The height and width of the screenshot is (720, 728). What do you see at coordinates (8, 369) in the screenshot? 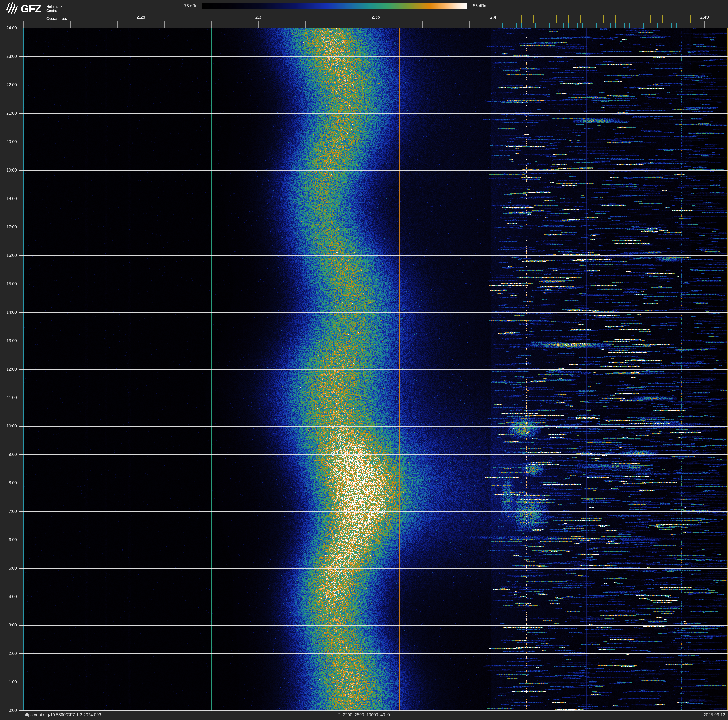
I see `time-tick-label: 12:00` at bounding box center [8, 369].